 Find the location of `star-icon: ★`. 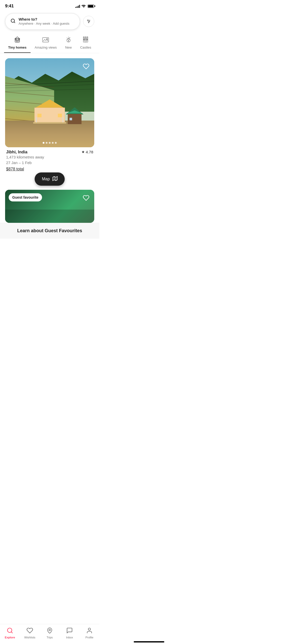

star-icon: ★ is located at coordinates (83, 152).